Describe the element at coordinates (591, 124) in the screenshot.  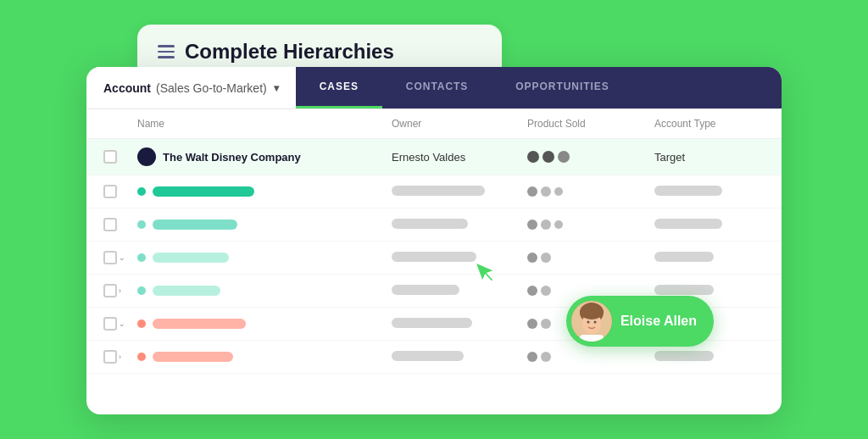
I see `col-product-sold: Product Sold` at that location.